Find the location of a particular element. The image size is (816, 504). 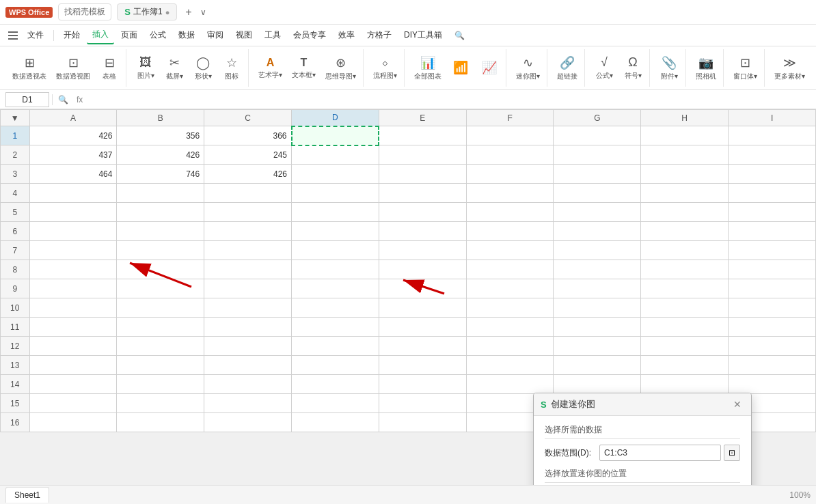

cell-a2: 437 is located at coordinates (73, 155).